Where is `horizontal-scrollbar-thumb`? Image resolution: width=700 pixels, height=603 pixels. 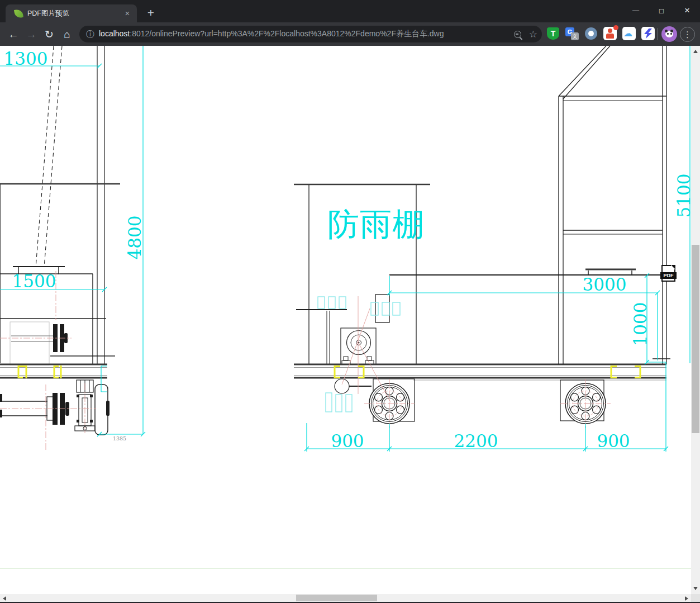 horizontal-scrollbar-thumb is located at coordinates (336, 598).